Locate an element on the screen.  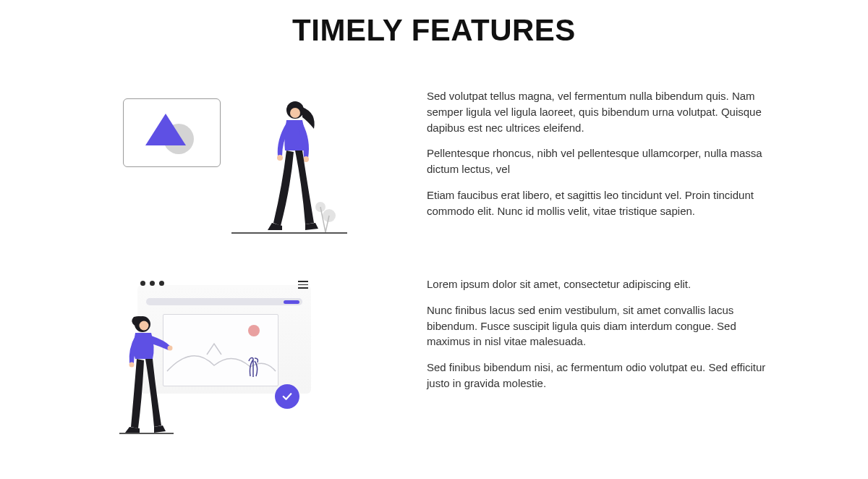
walking-person-icon is located at coordinates (293, 166).